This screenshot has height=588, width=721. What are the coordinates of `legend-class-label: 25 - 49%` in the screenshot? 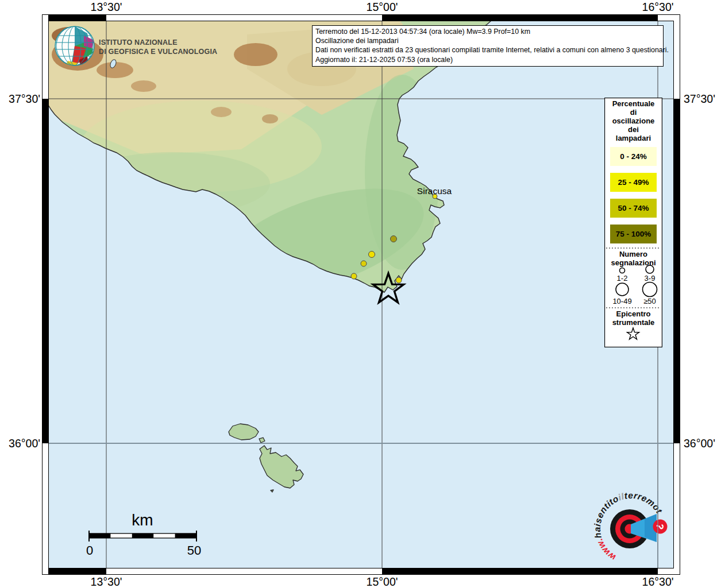 It's located at (633, 183).